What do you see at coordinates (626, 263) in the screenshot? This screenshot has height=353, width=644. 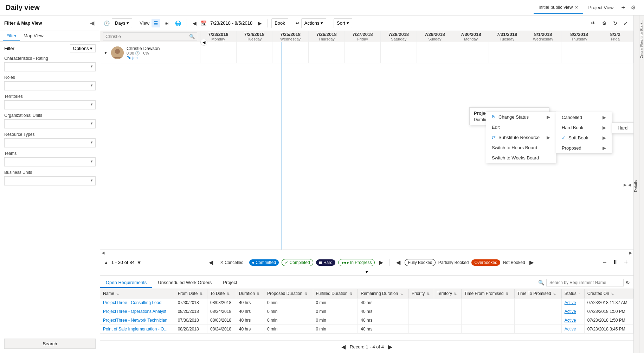 I see `zoom-in-button: +` at bounding box center [626, 263].